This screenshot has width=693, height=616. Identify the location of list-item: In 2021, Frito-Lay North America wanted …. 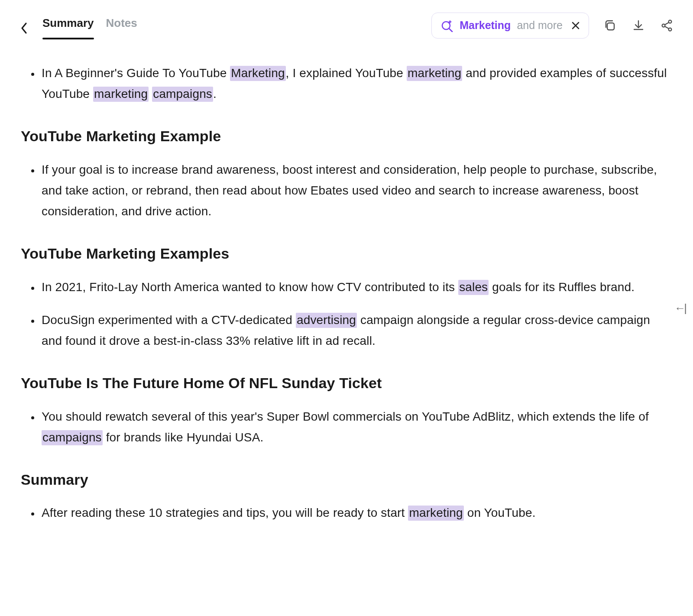
(356, 287).